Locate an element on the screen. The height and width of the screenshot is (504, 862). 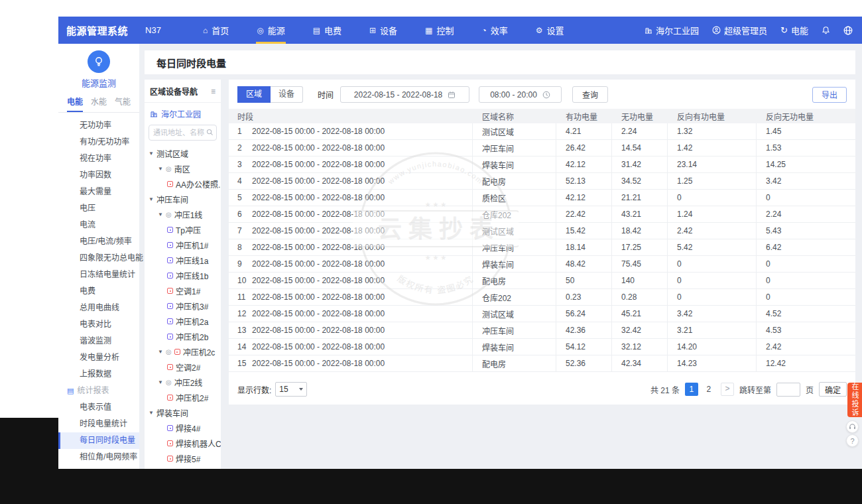
sidebar-item: 发电量分析 is located at coordinates (99, 358).